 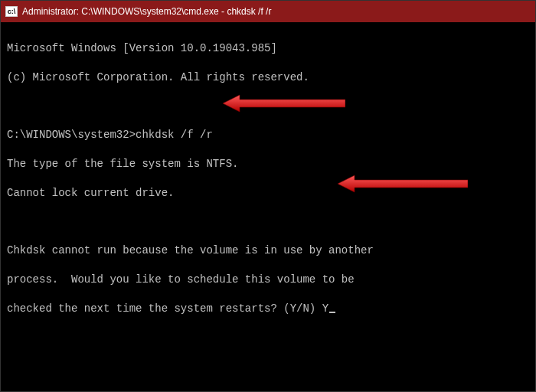 I want to click on msg-line-2: process. Would you like to schedule this…, so click(x=268, y=280).